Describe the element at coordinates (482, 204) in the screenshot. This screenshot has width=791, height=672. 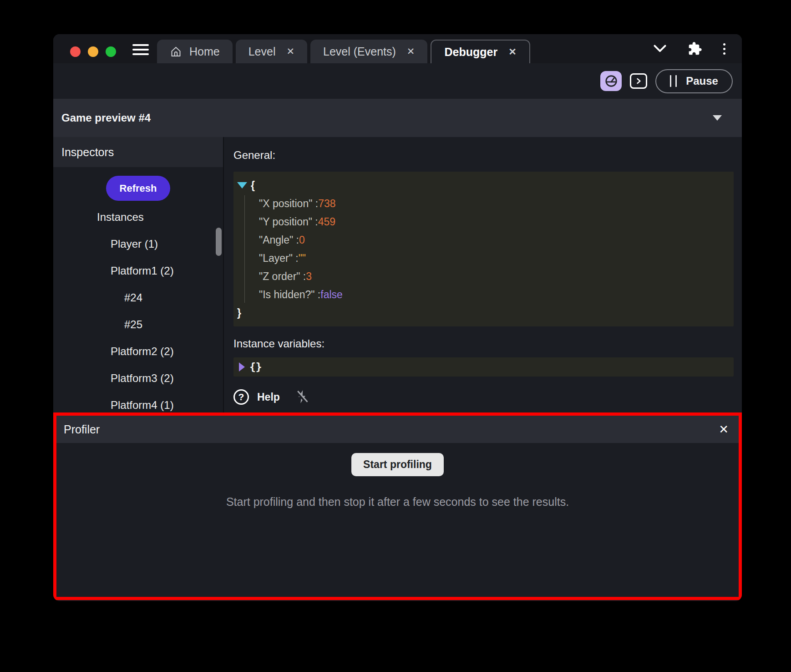
I see `json-line: "X position" : 738` at that location.